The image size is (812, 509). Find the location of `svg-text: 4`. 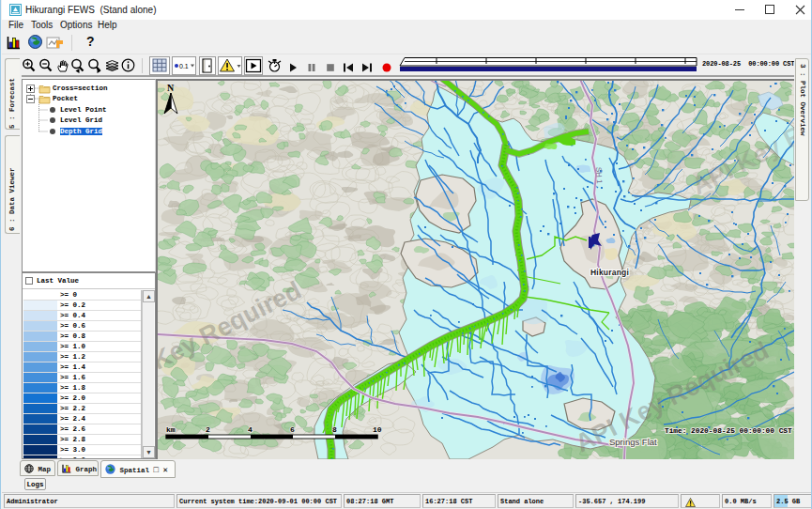

svg-text: 4 is located at coordinates (250, 430).